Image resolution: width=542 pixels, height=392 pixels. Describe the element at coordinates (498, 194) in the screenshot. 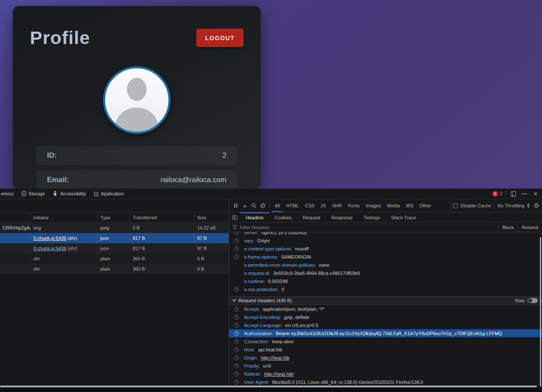

I see `error-count-badge: ! 2` at that location.